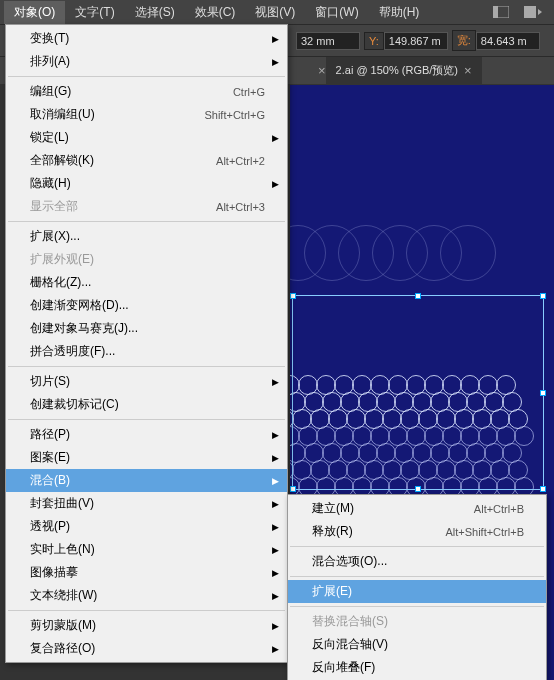 This screenshot has width=554, height=680. I want to click on menu-item: 扩展(X)..., so click(146, 236).